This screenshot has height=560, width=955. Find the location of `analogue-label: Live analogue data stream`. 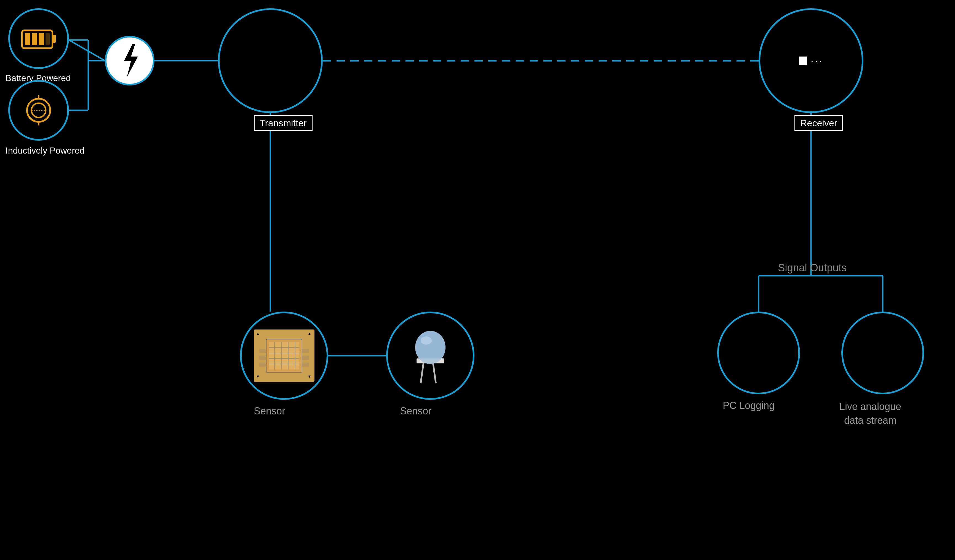

analogue-label: Live analogue data stream is located at coordinates (870, 414).